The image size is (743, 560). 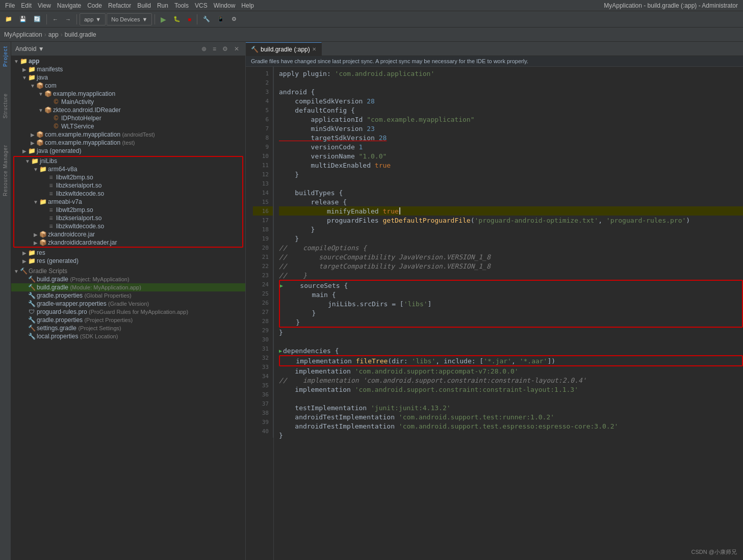 What do you see at coordinates (129, 320) in the screenshot?
I see `tree-item-gradle-project-props: ▶ 🔧 gradle.properties (Project Propertie…` at bounding box center [129, 320].